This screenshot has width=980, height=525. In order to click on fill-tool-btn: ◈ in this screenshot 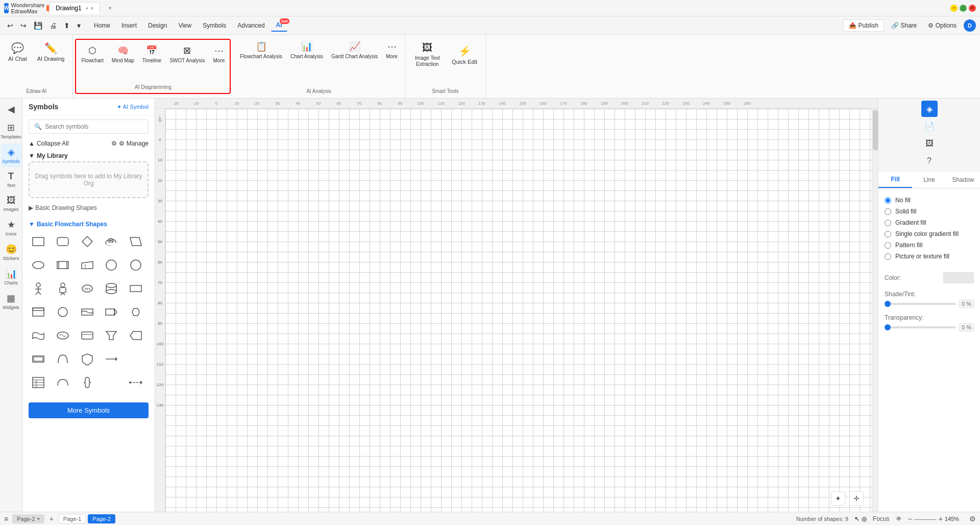, I will do `click(929, 109)`.